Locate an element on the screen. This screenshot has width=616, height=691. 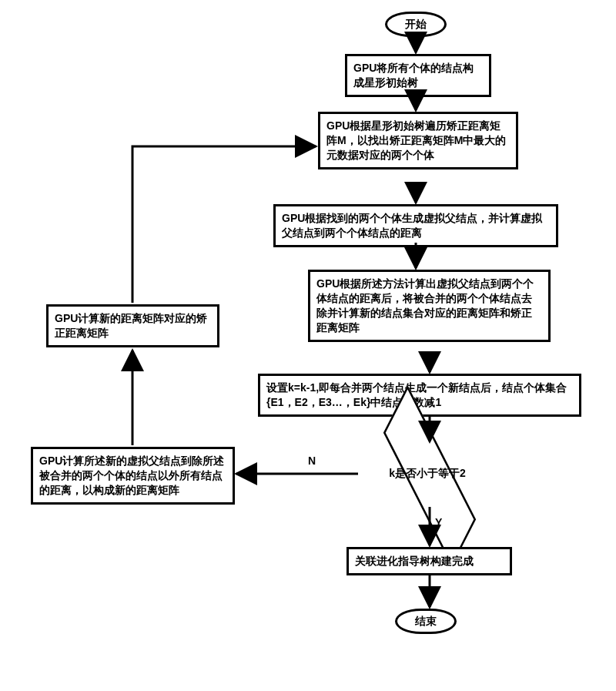
decision-k-le-2: k是否小于等于2 is located at coordinates (427, 474).